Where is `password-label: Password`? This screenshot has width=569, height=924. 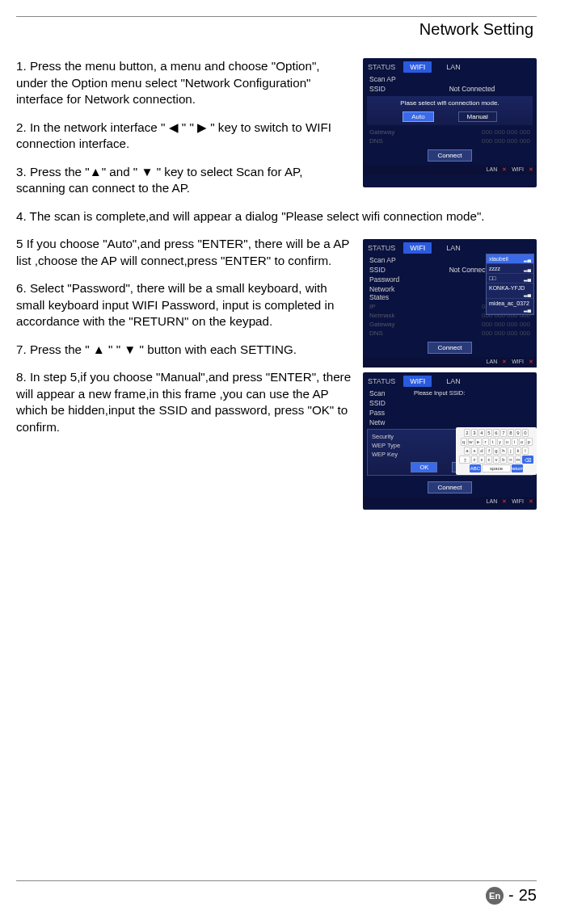
password-label: Password is located at coordinates (391, 279).